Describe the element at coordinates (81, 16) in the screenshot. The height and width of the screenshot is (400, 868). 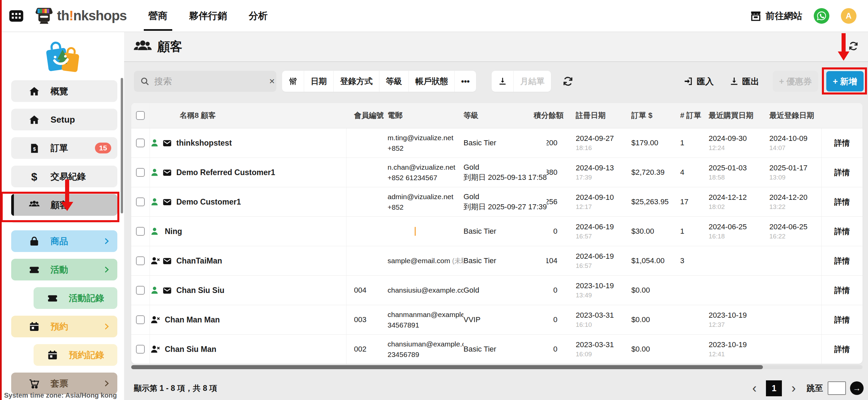
I see `brand-logo: th!nkshops` at that location.